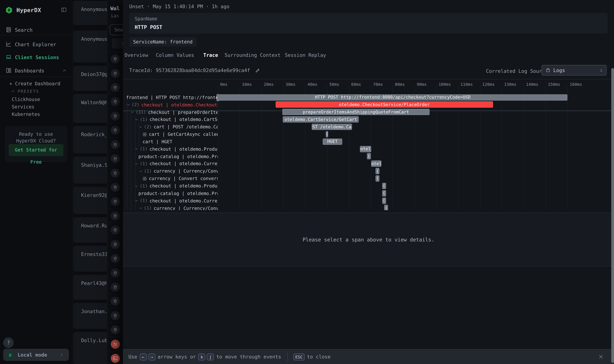 Image resolution: width=614 pixels, height=364 pixels. Describe the element at coordinates (305, 55) in the screenshot. I see `tab-session-replay: Session Replay` at that location.